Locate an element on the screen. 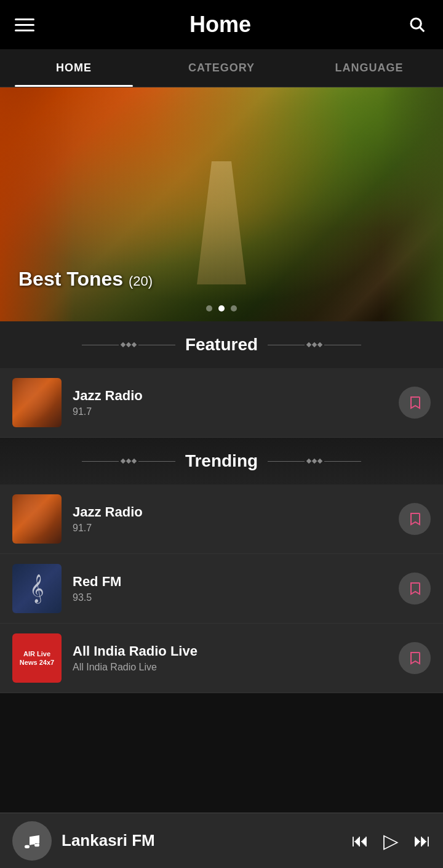 This screenshot has height=868, width=443. featured-decor-left is located at coordinates (129, 345).